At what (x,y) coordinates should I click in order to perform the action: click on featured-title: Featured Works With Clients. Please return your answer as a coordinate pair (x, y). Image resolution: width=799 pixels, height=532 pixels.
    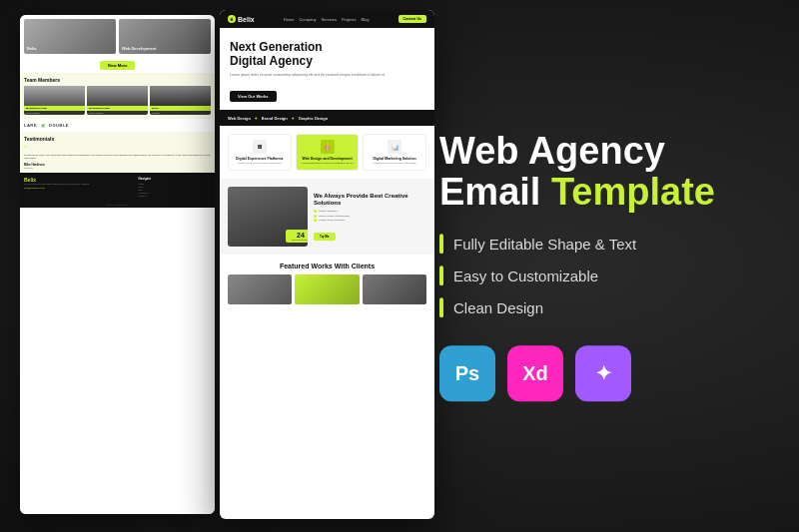
    Looking at the image, I should click on (328, 266).